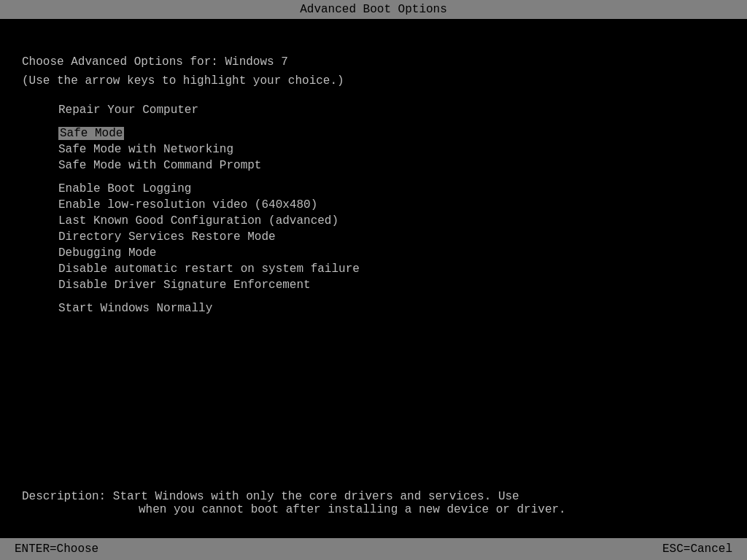 The image size is (747, 560). Describe the element at coordinates (374, 62) in the screenshot. I see `header-line1: Choose Advanced Options for: Windows 7` at that location.